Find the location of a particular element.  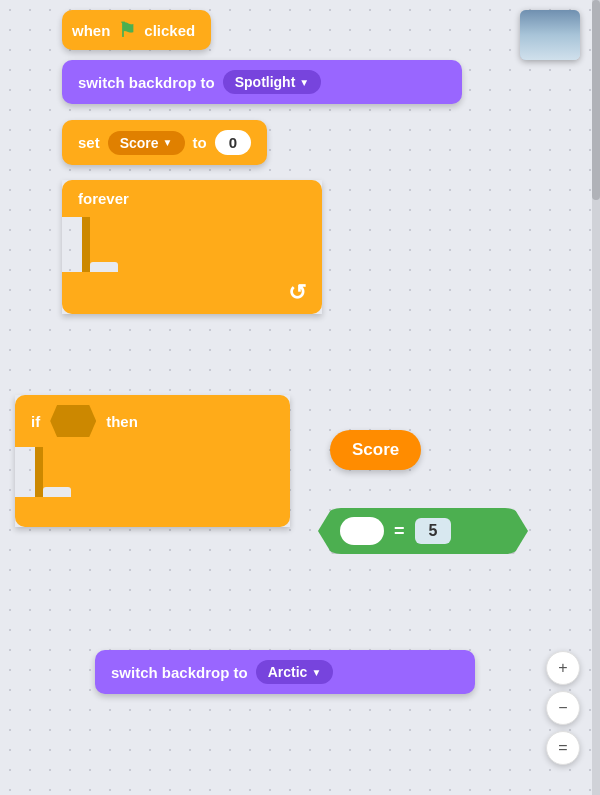

zoom-in-icon: + is located at coordinates (562, 668).